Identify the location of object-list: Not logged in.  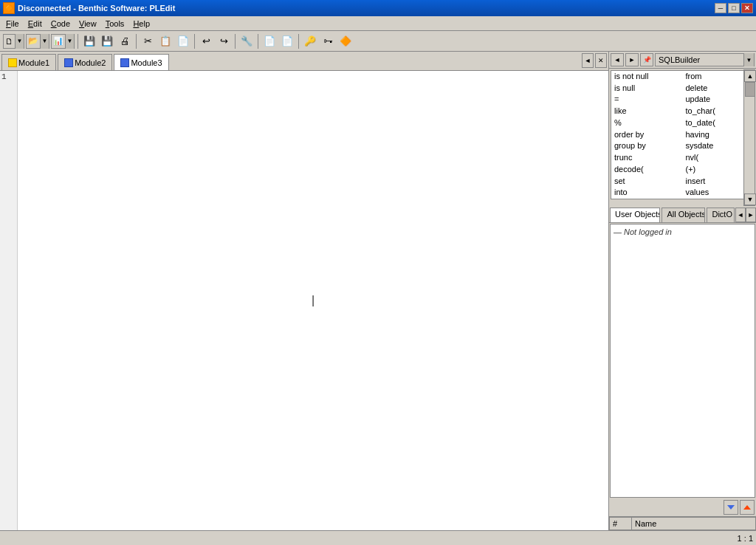
(682, 360).